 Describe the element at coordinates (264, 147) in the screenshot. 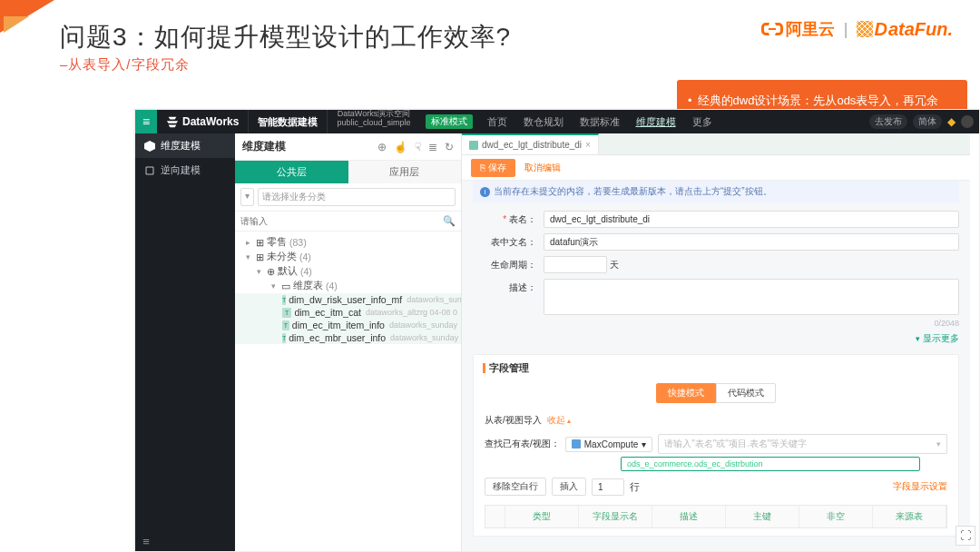

I see `tree-title: 维度建模` at that location.